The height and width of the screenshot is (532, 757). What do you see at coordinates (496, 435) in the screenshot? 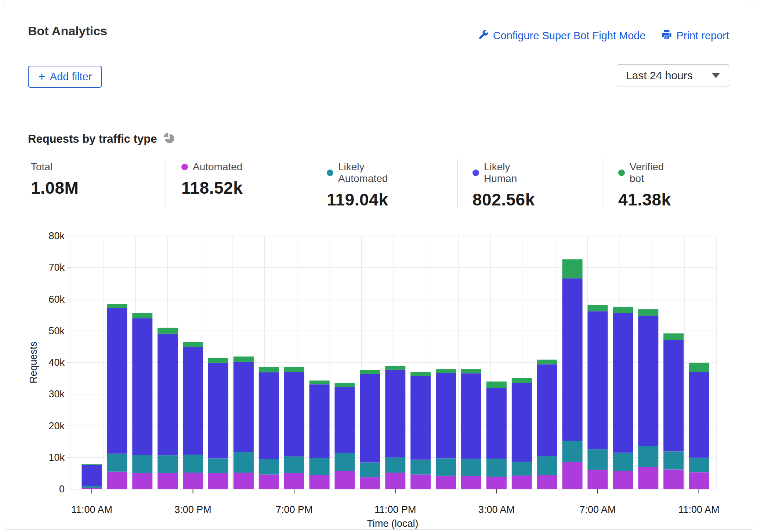
I see `bar-3-00-am` at bounding box center [496, 435].